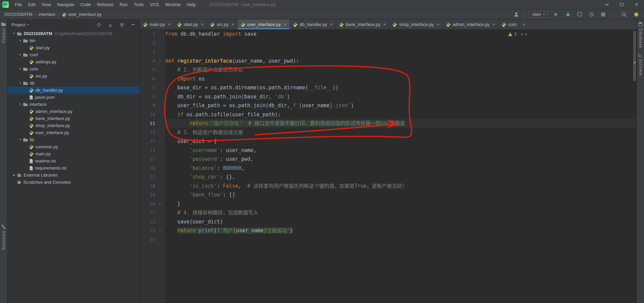  Describe the element at coordinates (148, 195) in the screenshot. I see `line-number: 19` at that location.